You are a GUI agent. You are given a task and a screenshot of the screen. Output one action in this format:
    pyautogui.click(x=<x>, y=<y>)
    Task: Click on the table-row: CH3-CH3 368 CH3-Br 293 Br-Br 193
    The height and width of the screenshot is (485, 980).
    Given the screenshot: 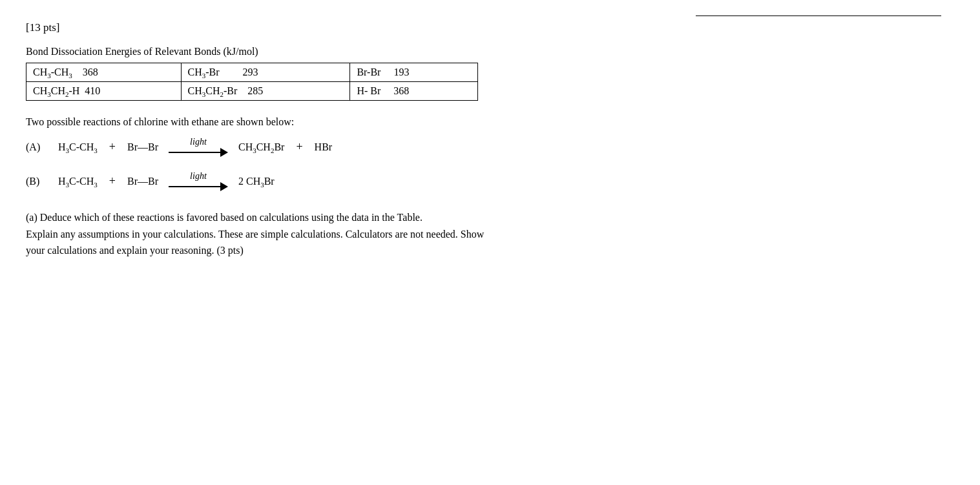 What is the action you would take?
    pyautogui.click(x=252, y=72)
    